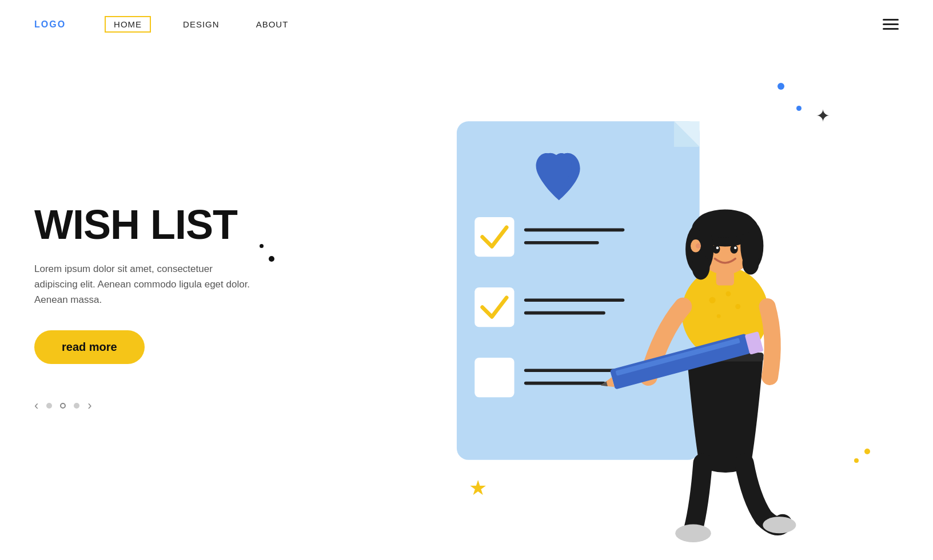  What do you see at coordinates (272, 24) in the screenshot?
I see `nav-about: ABOUT` at bounding box center [272, 24].